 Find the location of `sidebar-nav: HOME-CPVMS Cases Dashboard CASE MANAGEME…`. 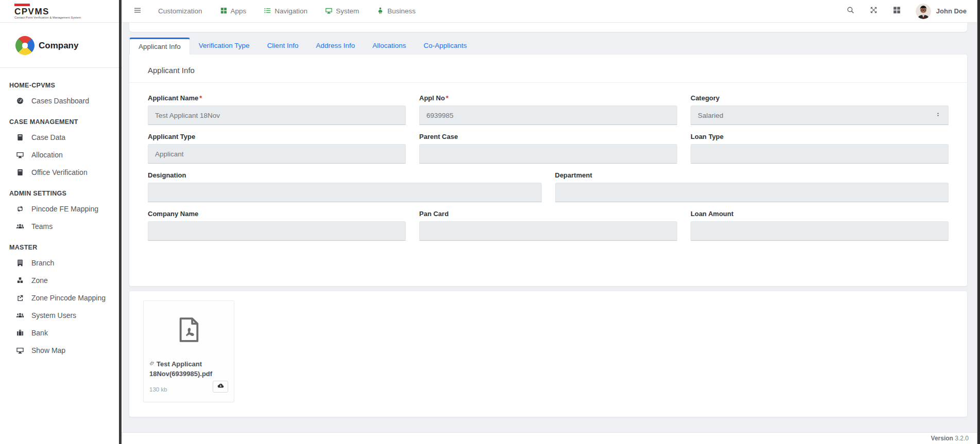

sidebar-nav: HOME-CPVMS Cases Dashboard CASE MANAGEME… is located at coordinates (61, 214).